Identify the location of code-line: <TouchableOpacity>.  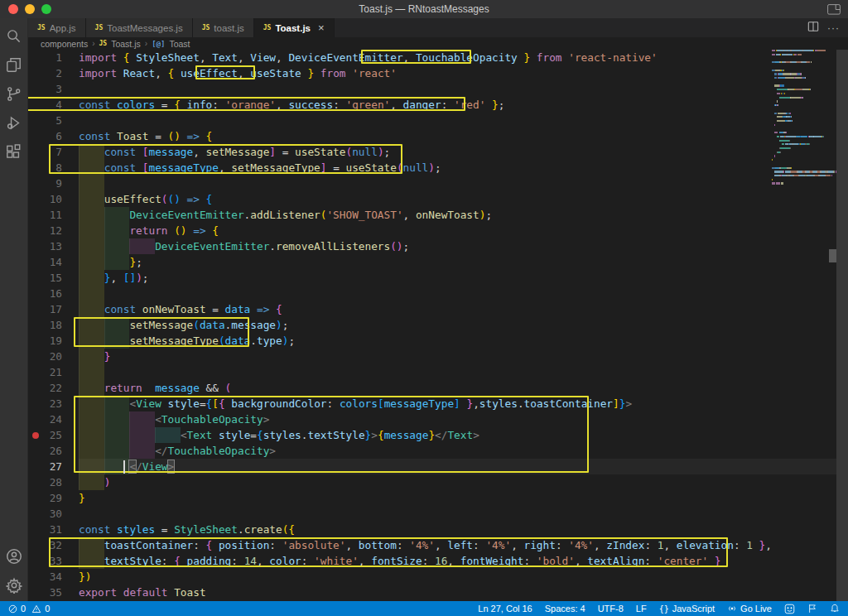
(464, 419).